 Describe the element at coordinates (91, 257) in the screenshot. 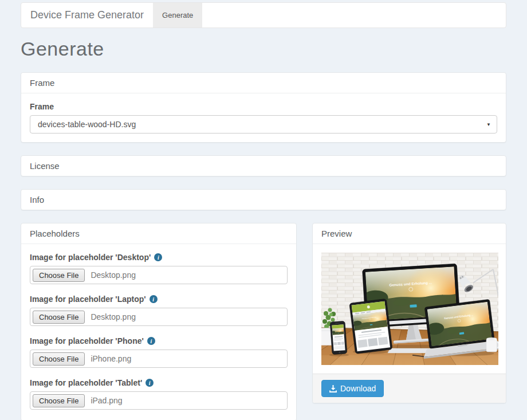

I see `placeholder-label-text: Image for placeholder 'Desktop'` at that location.